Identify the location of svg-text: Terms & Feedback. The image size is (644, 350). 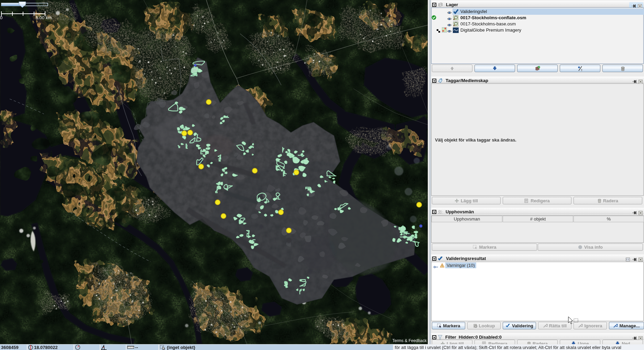
(410, 341).